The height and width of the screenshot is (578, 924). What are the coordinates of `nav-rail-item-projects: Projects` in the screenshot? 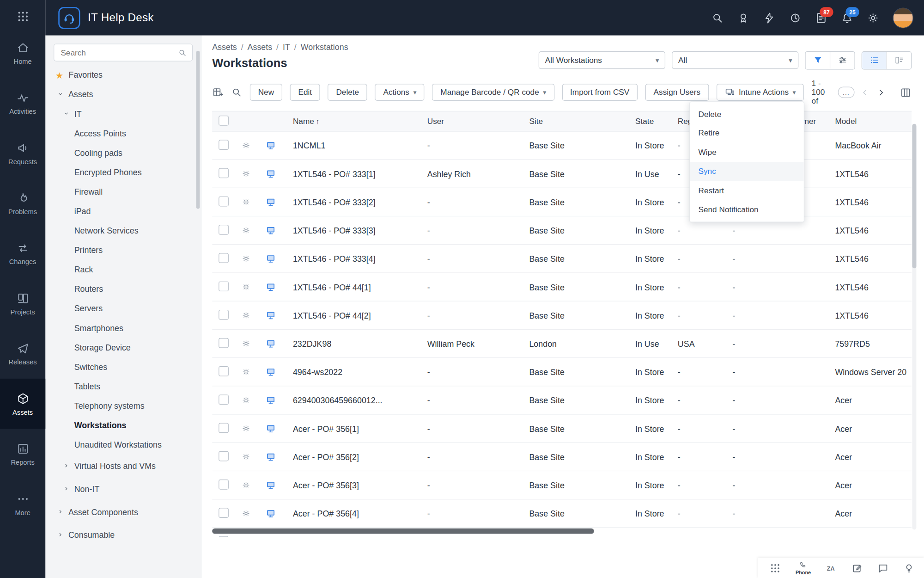 It's located at (23, 303).